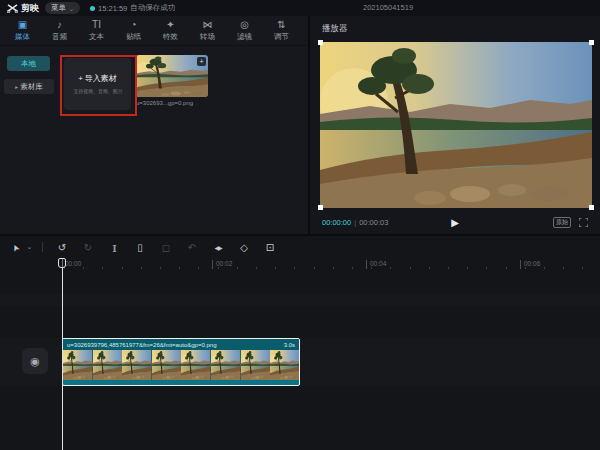 Image resolution: width=600 pixels, height=450 pixels. I want to click on playhead-handle, so click(62, 263).